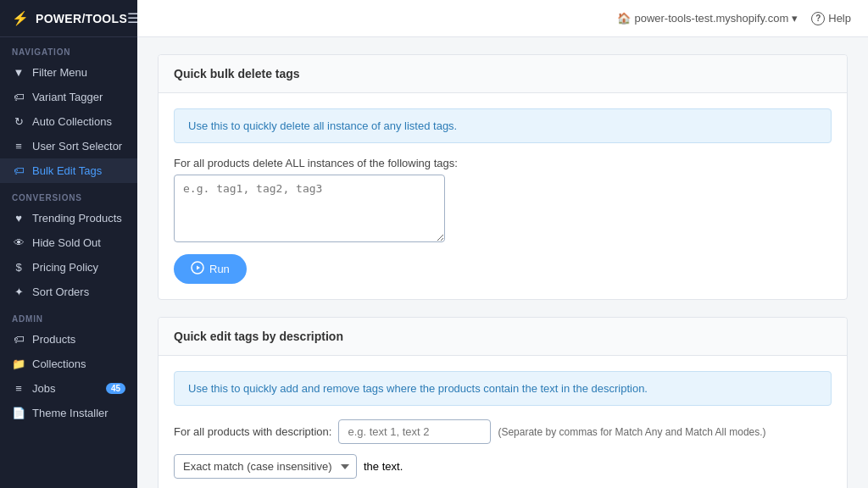 Image resolution: width=868 pixels, height=488 pixels. Describe the element at coordinates (503, 388) in the screenshot. I see `edit-tags-info: Use this to quickly add and remove tags …` at that location.